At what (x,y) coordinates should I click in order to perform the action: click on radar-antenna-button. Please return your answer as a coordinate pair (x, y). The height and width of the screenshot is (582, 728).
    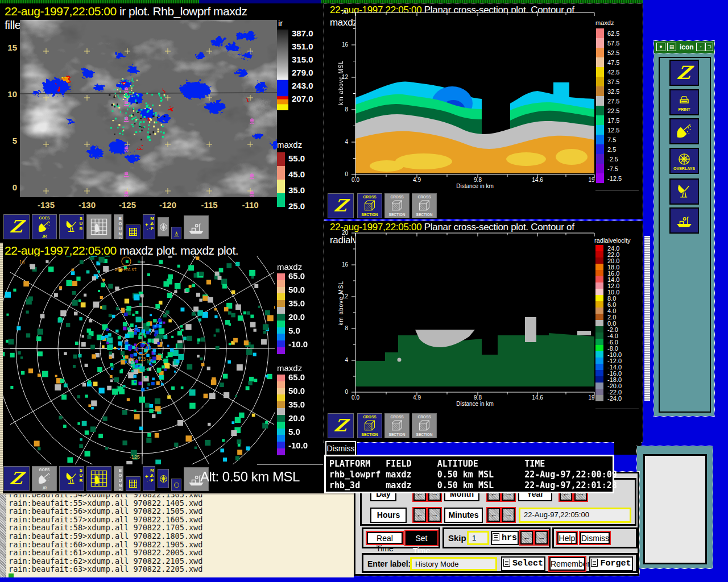
    Looking at the image, I should click on (684, 192).